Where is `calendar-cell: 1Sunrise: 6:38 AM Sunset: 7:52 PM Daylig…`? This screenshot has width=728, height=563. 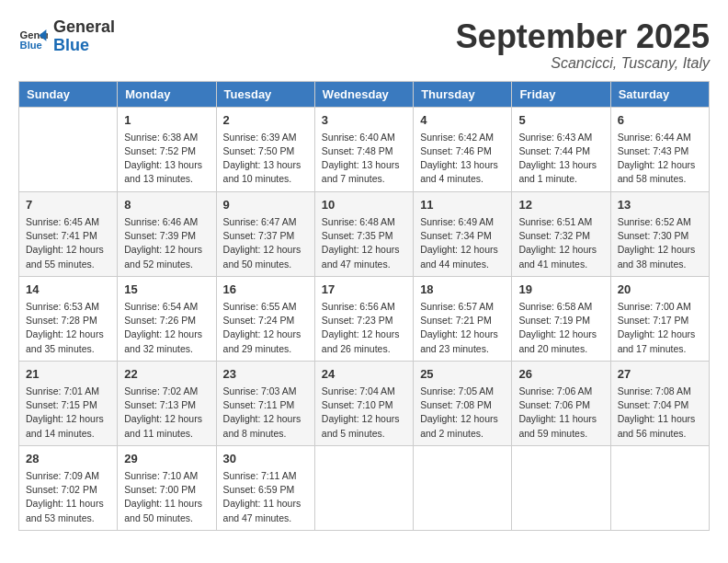
calendar-cell: 1Sunrise: 6:38 AM Sunset: 7:52 PM Daylig… is located at coordinates (167, 149).